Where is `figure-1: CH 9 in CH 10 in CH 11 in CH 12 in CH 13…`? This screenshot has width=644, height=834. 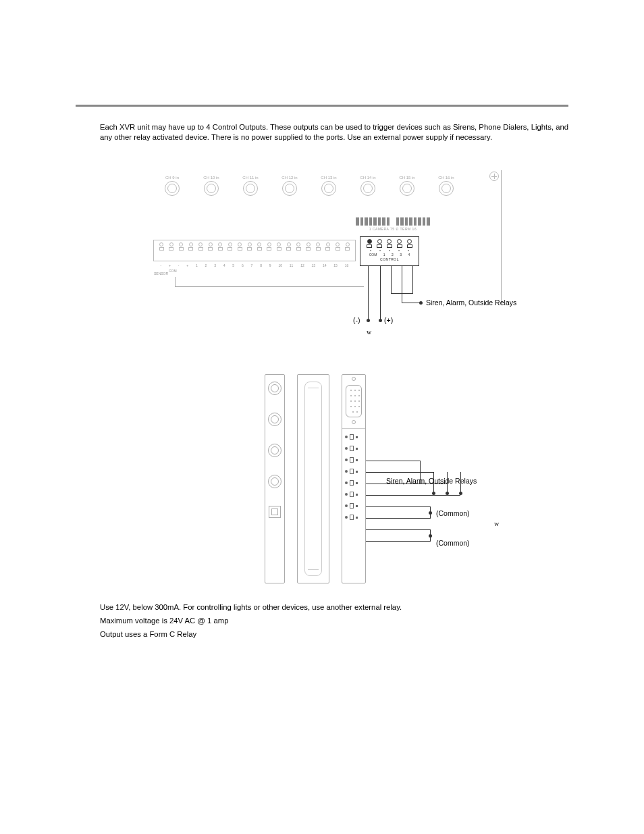 figure-1: CH 9 in CH 10 in CH 11 in CH 12 in CH 13… is located at coordinates (322, 263).